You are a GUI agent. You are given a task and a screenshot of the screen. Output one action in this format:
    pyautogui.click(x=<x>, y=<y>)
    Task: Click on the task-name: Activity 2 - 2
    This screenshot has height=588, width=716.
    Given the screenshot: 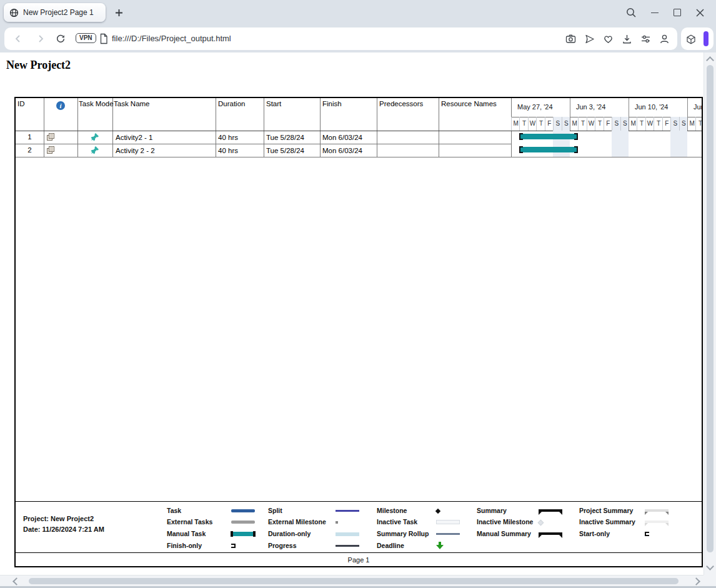 What is the action you would take?
    pyautogui.click(x=135, y=151)
    